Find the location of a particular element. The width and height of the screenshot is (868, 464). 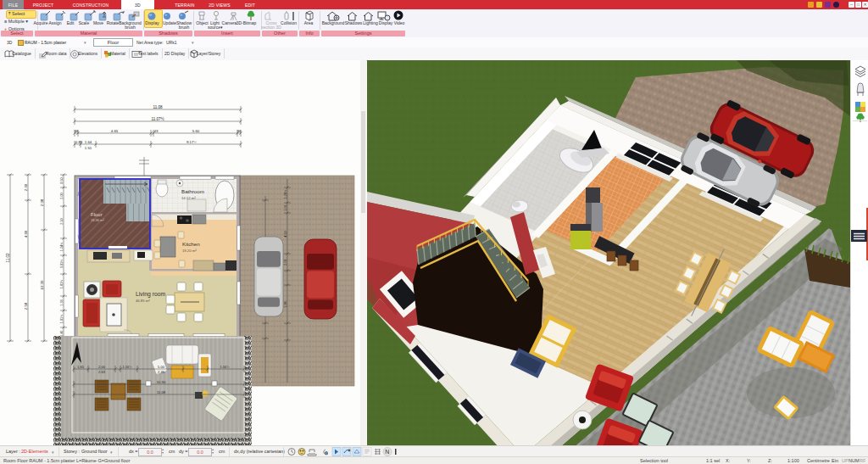

svg-text: 4.90 is located at coordinates (25, 234).